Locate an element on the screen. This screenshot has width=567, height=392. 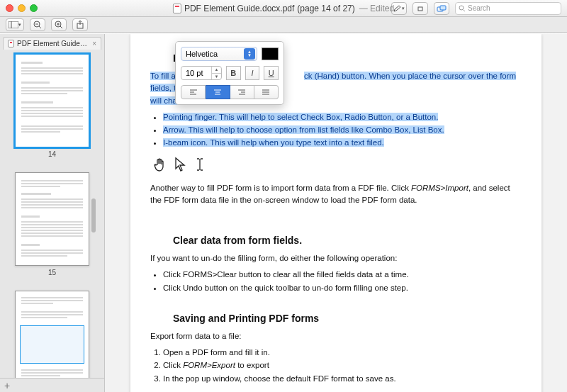
sidebar-footer: + is located at coordinates (52, 385).